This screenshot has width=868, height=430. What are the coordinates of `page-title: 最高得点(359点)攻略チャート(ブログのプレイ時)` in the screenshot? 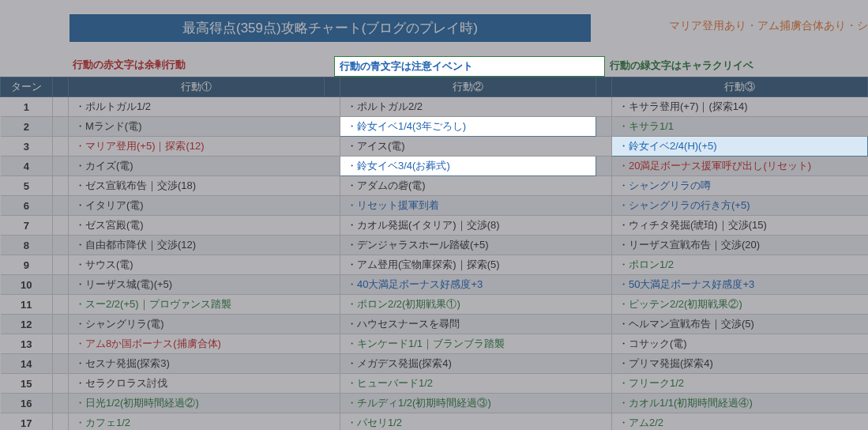 It's located at (330, 28).